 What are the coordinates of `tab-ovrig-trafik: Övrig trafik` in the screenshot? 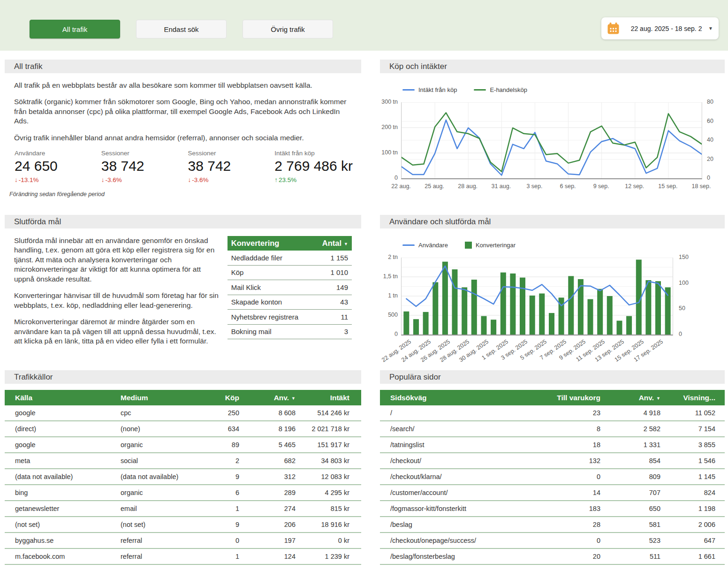 It's located at (288, 29).